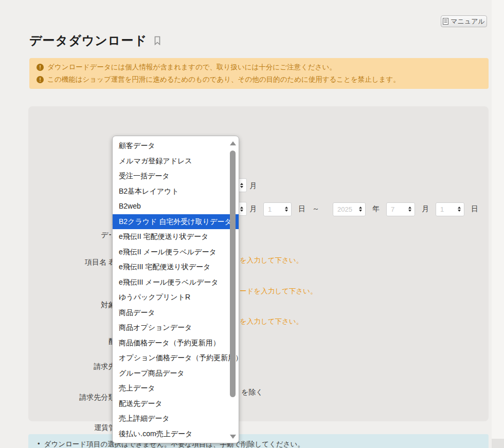 The height and width of the screenshot is (448, 504). Describe the element at coordinates (272, 322) in the screenshot. I see `hint-freight-mgmt-no: を入力して下さい。` at that location.